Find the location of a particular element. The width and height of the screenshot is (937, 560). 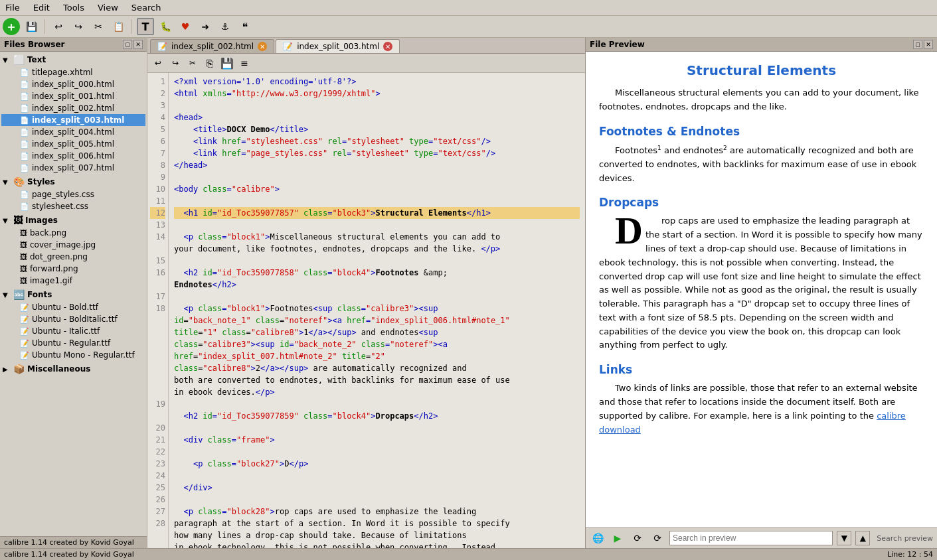

tree-group-misc-header: ▶ 📦 Miscellaneous is located at coordinates (73, 369).